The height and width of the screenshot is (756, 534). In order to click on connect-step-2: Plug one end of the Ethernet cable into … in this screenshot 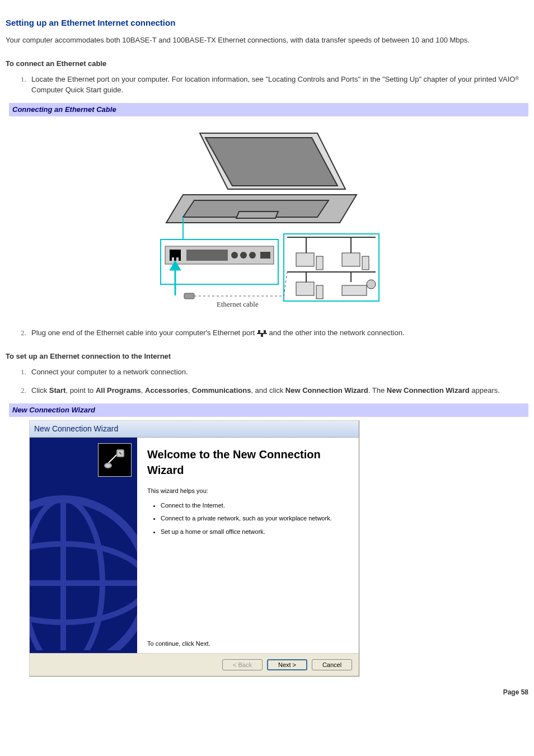, I will do `click(278, 333)`.